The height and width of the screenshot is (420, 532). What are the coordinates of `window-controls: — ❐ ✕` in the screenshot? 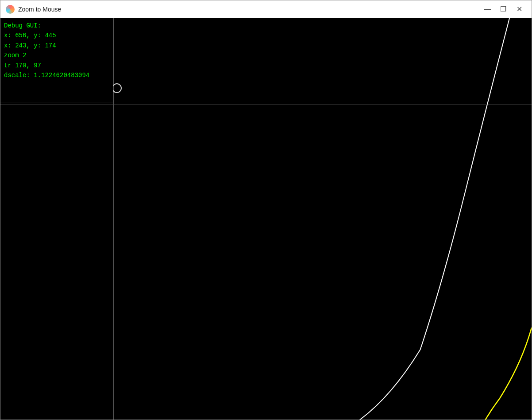 It's located at (503, 9).